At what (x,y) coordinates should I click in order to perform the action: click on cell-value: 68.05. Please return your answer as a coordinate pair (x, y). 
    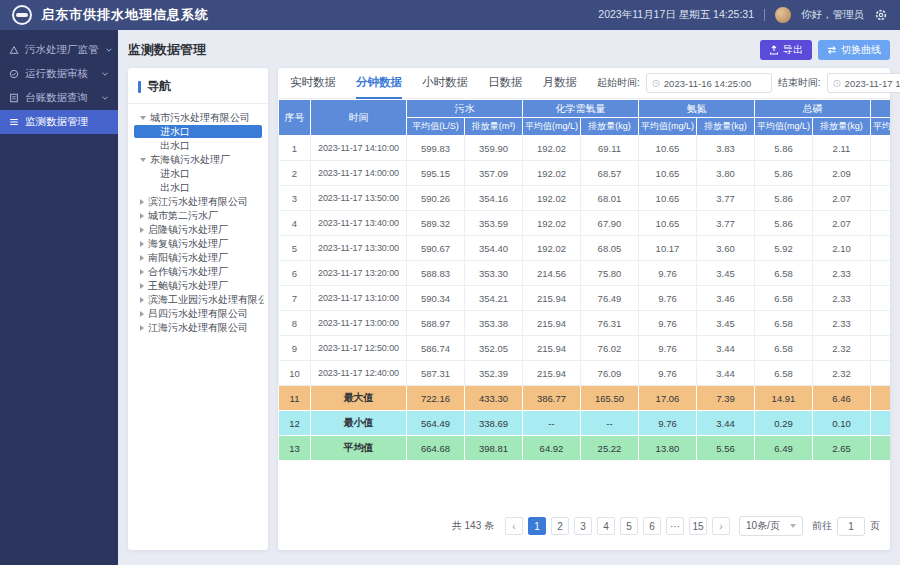
    Looking at the image, I should click on (610, 248).